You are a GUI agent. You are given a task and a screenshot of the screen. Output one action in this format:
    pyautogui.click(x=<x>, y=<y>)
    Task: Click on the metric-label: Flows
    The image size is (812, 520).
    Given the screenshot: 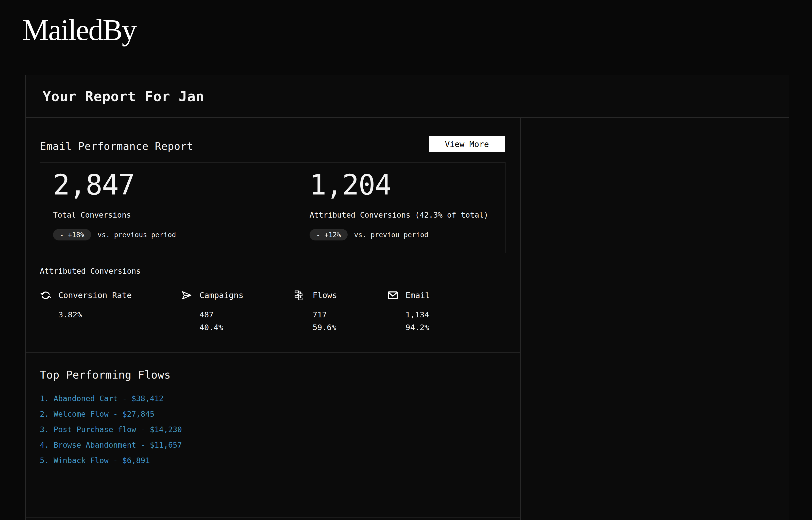 What is the action you would take?
    pyautogui.click(x=325, y=295)
    